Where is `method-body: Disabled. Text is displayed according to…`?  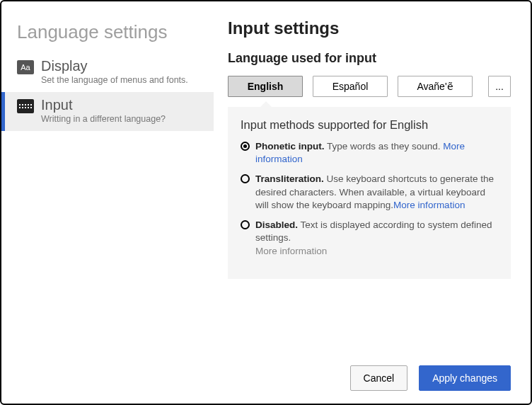 method-body: Disabled. Text is displayed according to… is located at coordinates (376, 238).